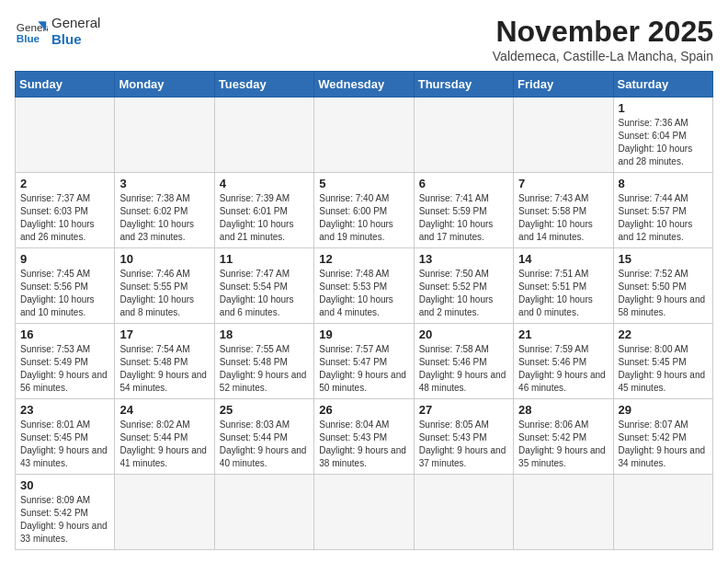  I want to click on calendar-cell: 28Sunrise: 8:06 AM Sunset: 5:42 PM Dayli…, so click(563, 437).